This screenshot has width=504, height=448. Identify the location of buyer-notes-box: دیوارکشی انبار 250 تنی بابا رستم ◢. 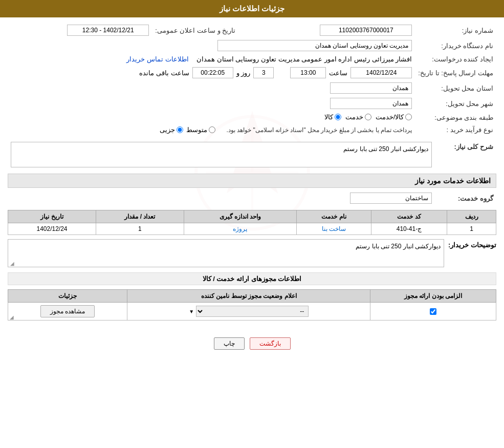
(226, 253).